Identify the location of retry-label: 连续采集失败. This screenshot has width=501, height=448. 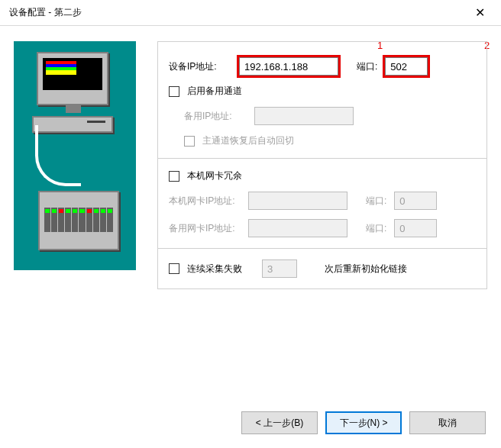
(215, 269).